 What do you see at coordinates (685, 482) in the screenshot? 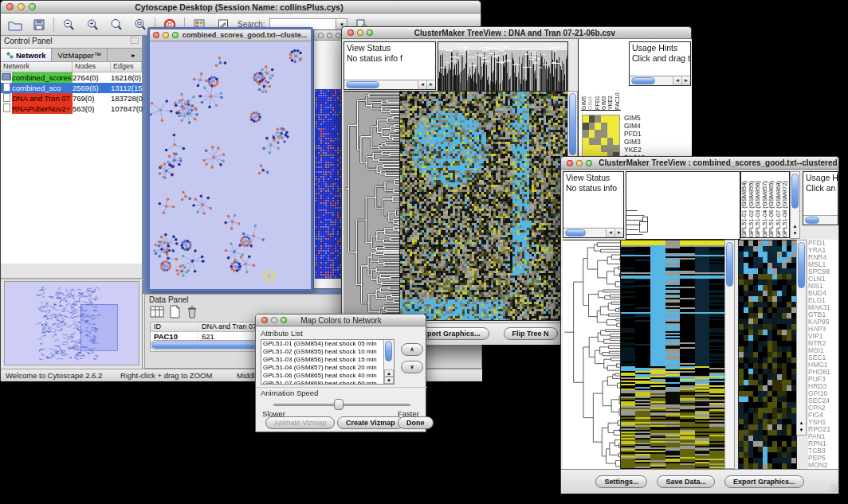
I see `treeview-action-button: Save Data...` at bounding box center [685, 482].